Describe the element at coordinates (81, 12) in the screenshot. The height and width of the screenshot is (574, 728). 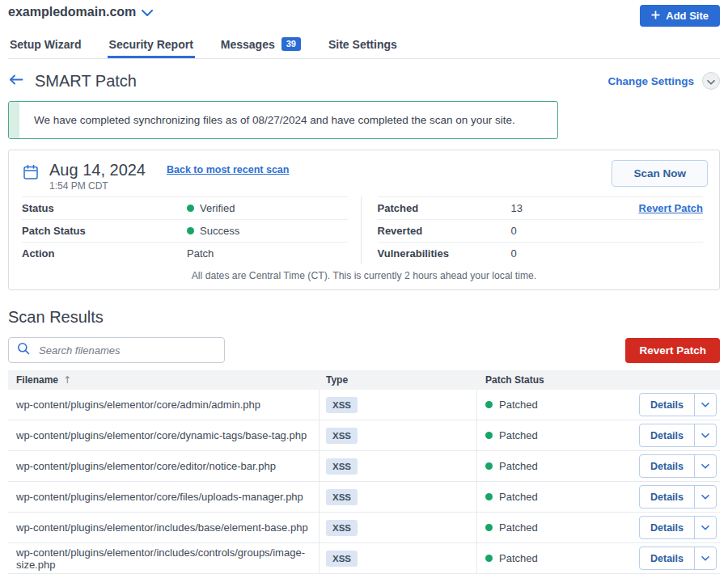
I see `domain-selector: exampledomain.com` at that location.